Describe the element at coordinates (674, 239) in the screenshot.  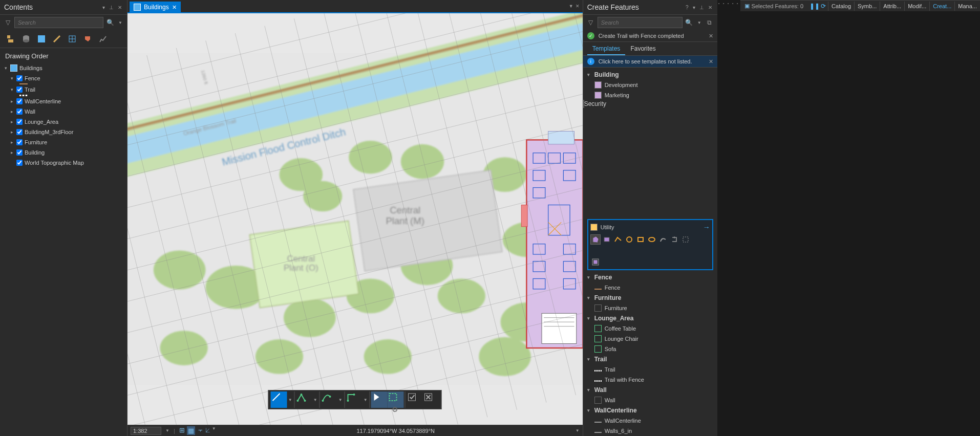
I see `autocomplete-icon` at that location.